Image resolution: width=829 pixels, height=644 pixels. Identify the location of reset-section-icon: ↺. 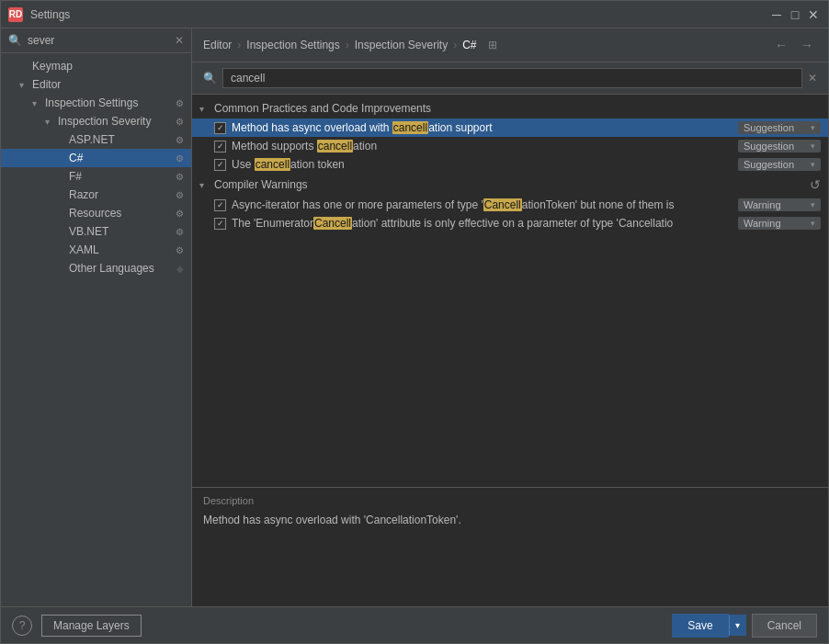
(815, 185).